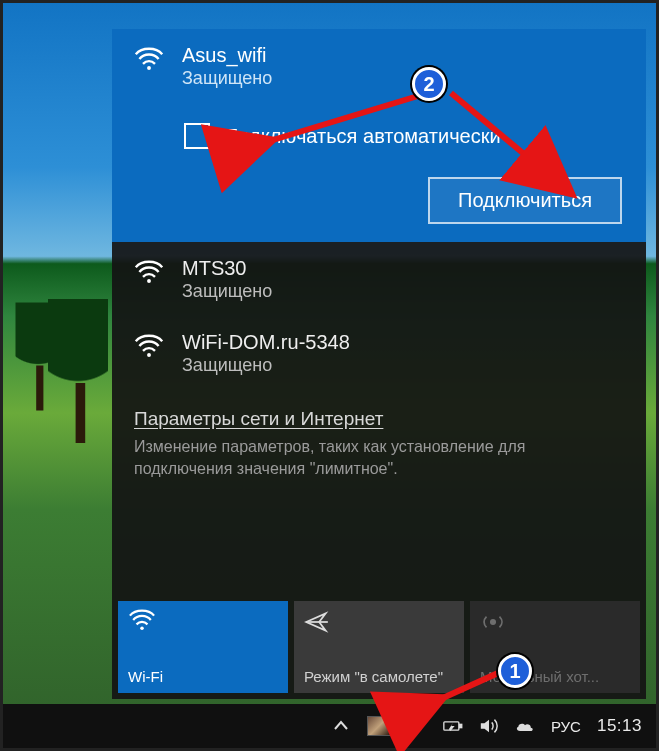 This screenshot has height=751, width=659. I want to click on airplane-icon, so click(379, 623).